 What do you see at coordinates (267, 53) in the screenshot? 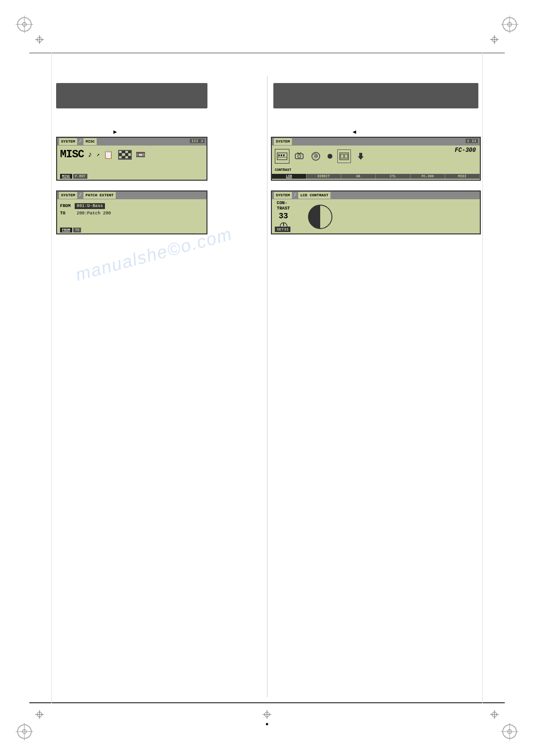
I see `top-rule` at bounding box center [267, 53].